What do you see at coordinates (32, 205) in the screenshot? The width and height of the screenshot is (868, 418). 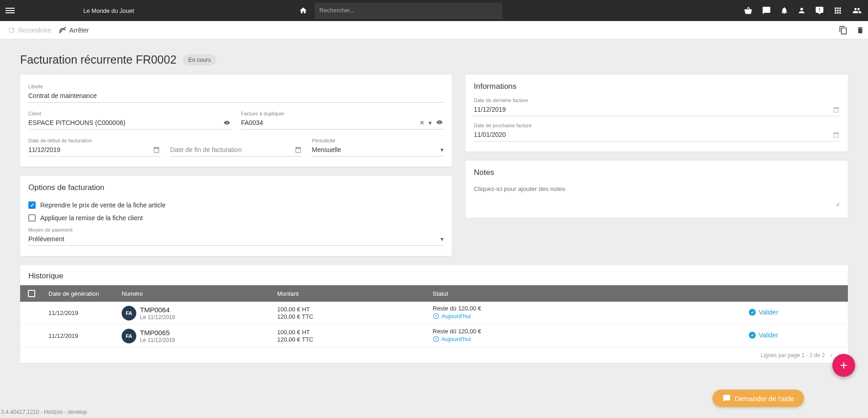 I see `reprendre-prix-checkbox: ✓` at bounding box center [32, 205].